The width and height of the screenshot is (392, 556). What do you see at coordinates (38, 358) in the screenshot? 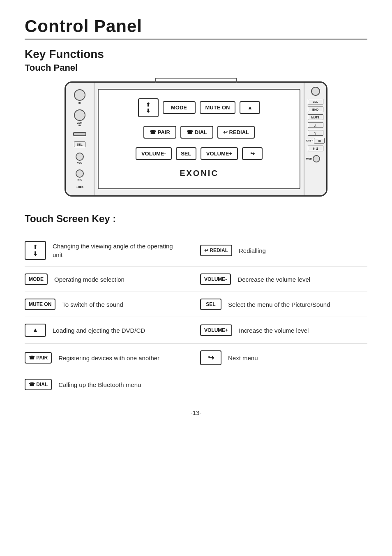
I see `key-badge-pair: ☎ PAIR` at bounding box center [38, 358].